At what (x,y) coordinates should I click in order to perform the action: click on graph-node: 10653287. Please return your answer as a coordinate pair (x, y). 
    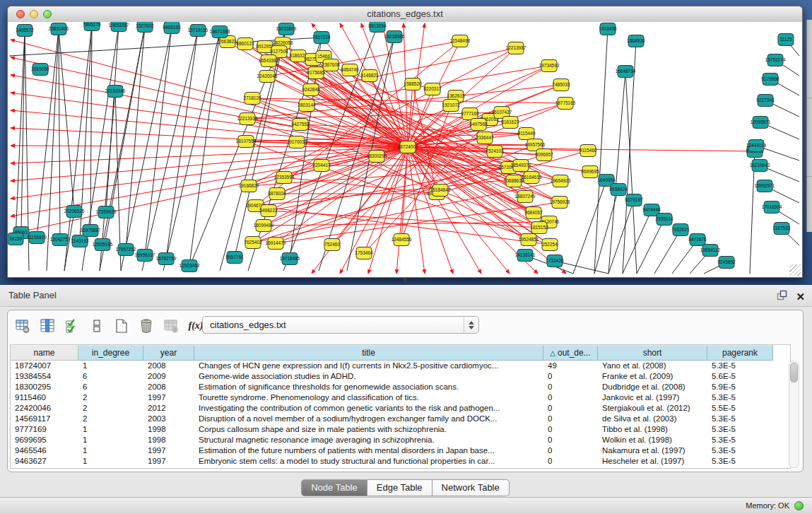
    Looking at the image, I should click on (119, 27).